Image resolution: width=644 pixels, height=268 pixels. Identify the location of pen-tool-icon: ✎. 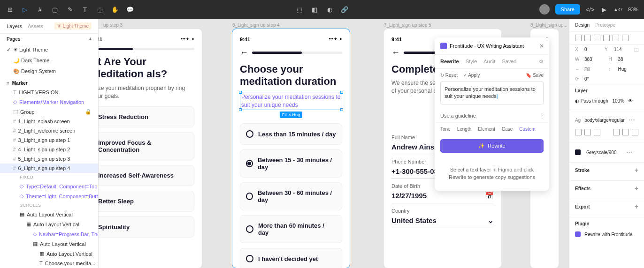
(70, 9).